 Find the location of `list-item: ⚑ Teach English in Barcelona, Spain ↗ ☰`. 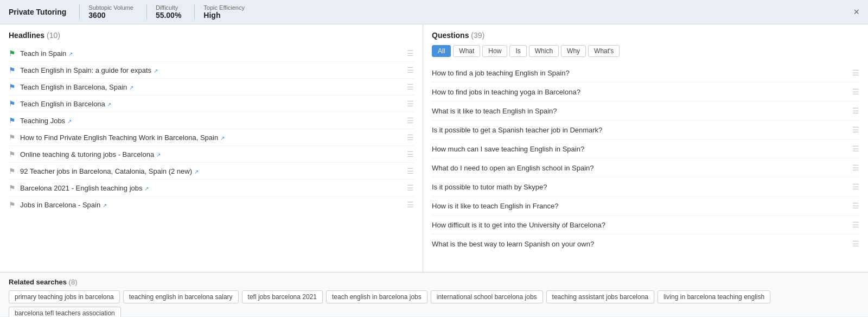

list-item: ⚑ Teach English in Barcelona, Spain ↗ ☰ is located at coordinates (212, 87).